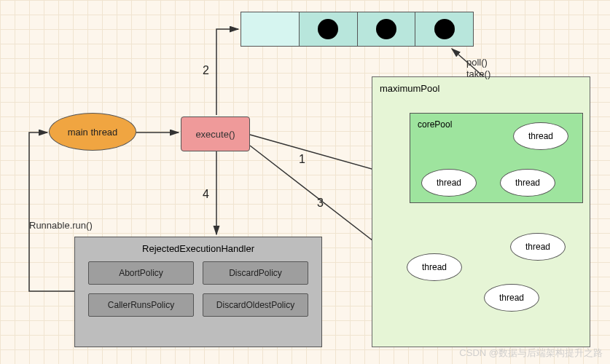  What do you see at coordinates (141, 305) in the screenshot?
I see `caller-runs-policy: CallerRunsPolicy` at bounding box center [141, 305].